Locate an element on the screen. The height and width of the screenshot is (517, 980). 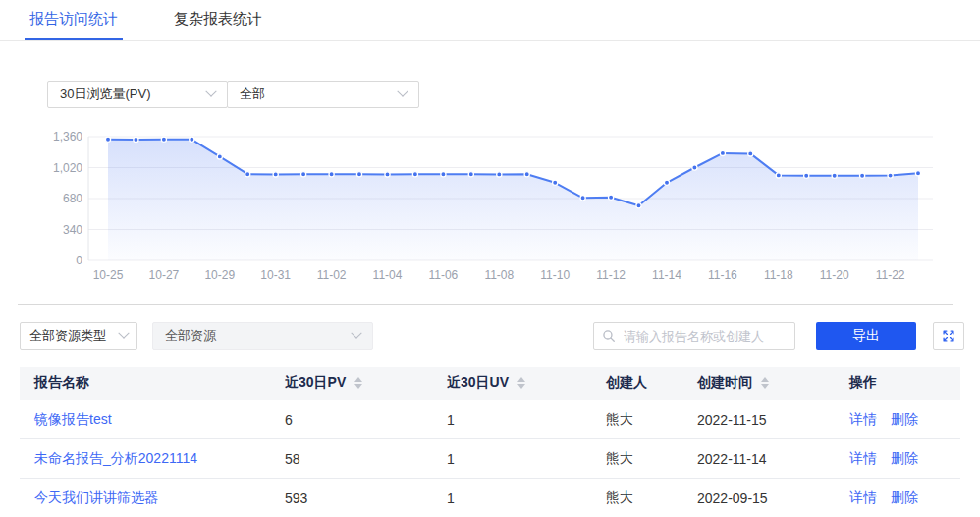
metric-select: 30日浏览量(PV) is located at coordinates (137, 94).